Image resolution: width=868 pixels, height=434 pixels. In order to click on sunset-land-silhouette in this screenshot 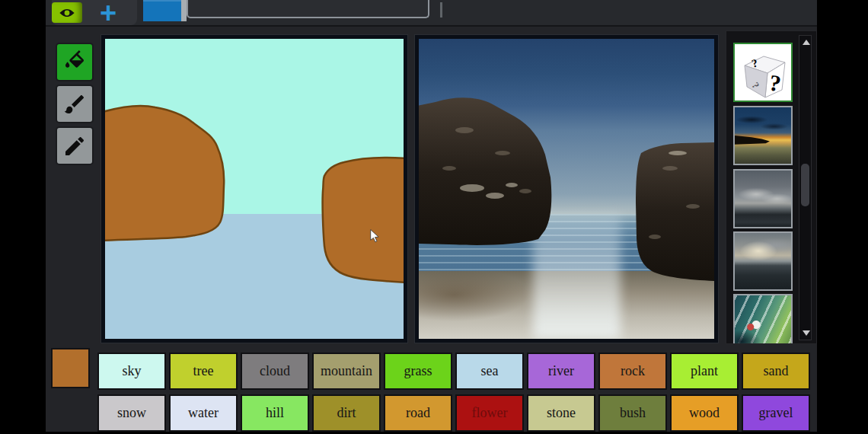, I will do `click(763, 136)`.